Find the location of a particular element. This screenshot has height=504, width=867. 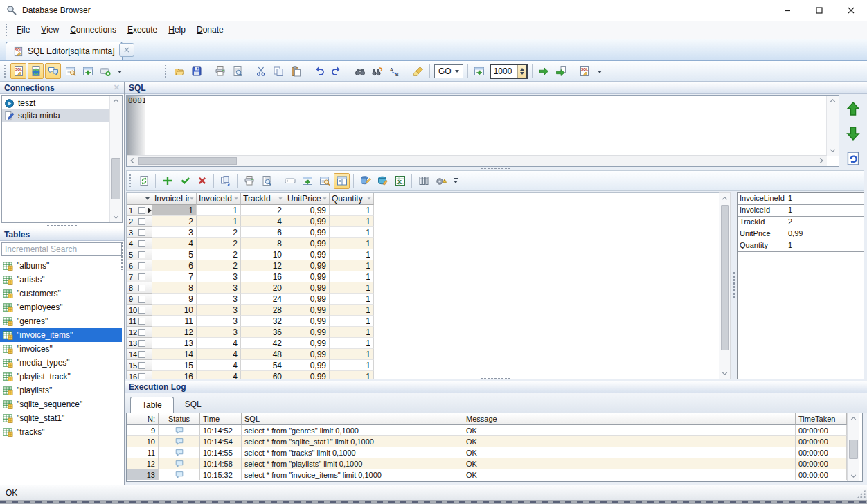

move-up-button is located at coordinates (853, 109).